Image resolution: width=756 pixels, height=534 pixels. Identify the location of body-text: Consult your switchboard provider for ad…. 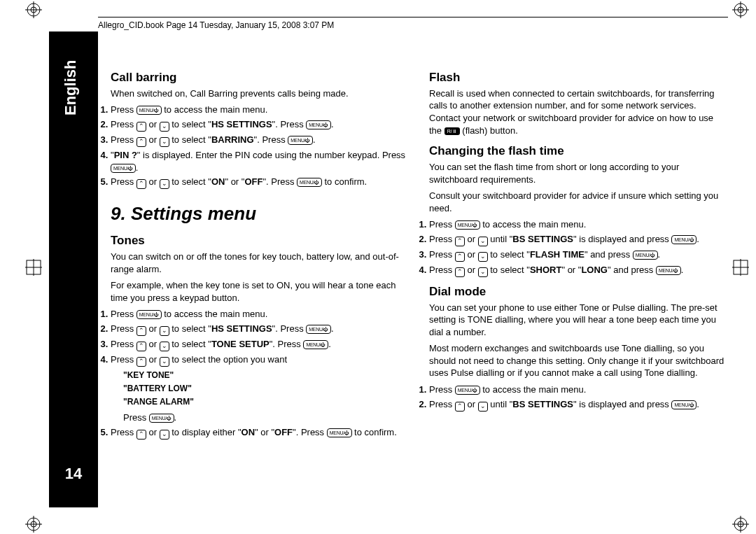
(578, 202).